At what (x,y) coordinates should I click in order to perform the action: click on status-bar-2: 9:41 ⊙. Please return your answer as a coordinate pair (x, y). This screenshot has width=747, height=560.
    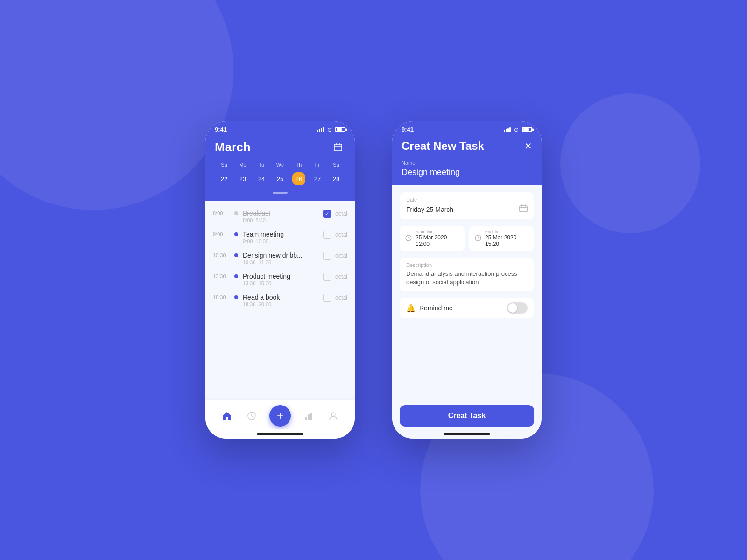
    Looking at the image, I should click on (467, 129).